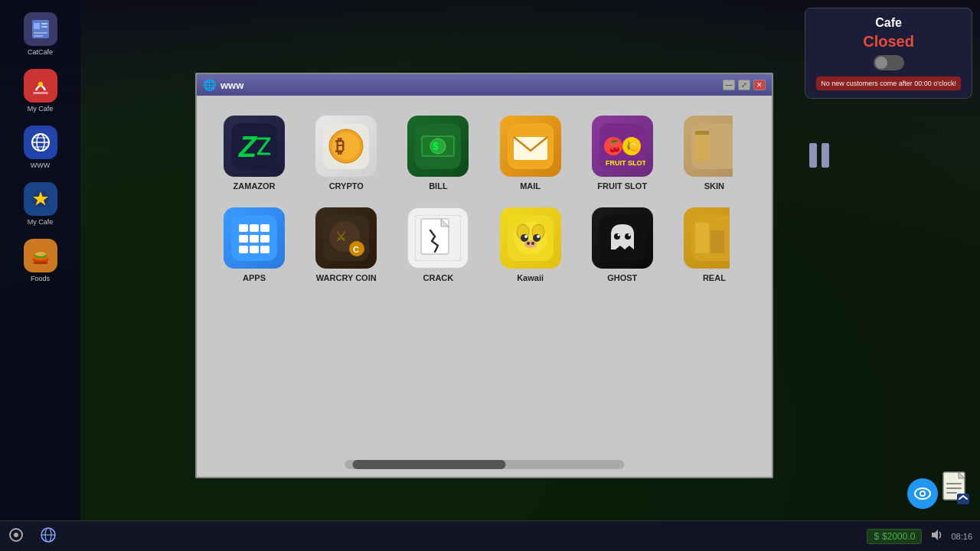 This screenshot has width=980, height=551. I want to click on window-titlebar: 🌐 www — ⤢ ✕, so click(484, 85).